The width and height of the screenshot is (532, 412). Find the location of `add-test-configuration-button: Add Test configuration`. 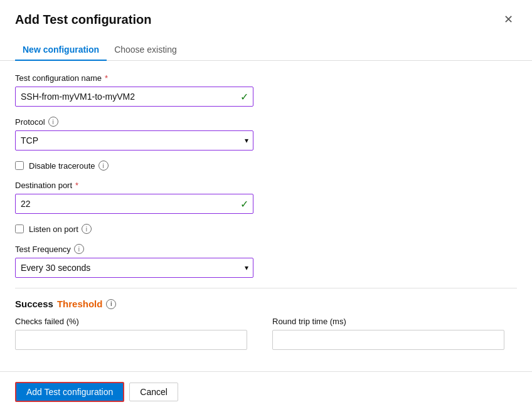

add-test-configuration-button: Add Test configuration is located at coordinates (70, 392).